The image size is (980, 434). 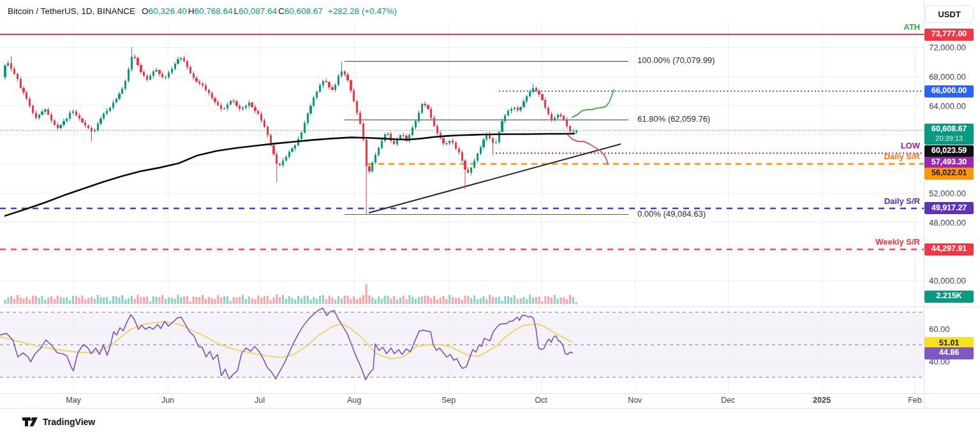 I want to click on fib-618-label: 61.80% (62,059.76), so click(x=674, y=119).